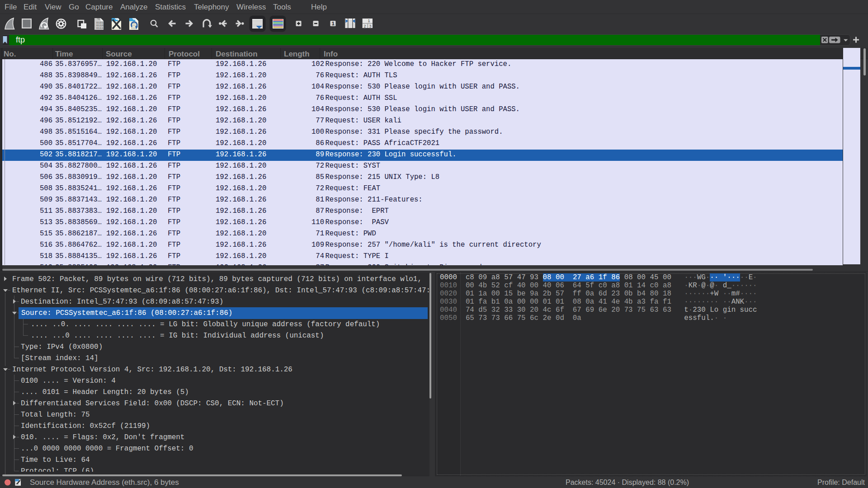  Describe the element at coordinates (370, 26) in the screenshot. I see `svg-text: 3` at that location.